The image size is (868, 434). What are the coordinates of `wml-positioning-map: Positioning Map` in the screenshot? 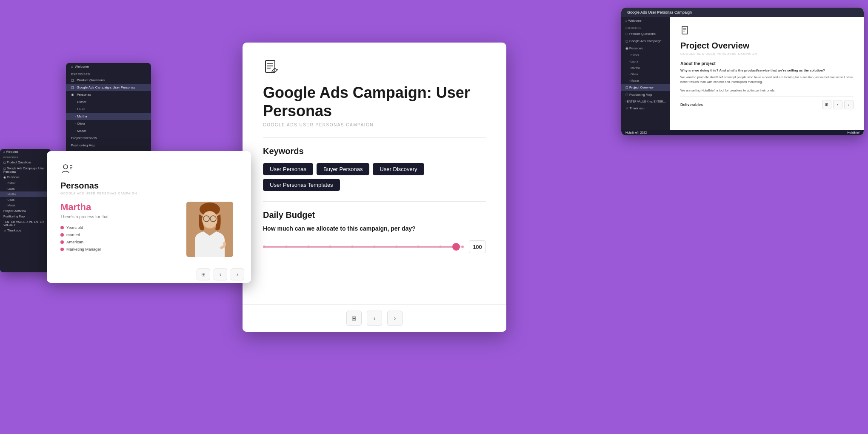 It's located at (108, 146).